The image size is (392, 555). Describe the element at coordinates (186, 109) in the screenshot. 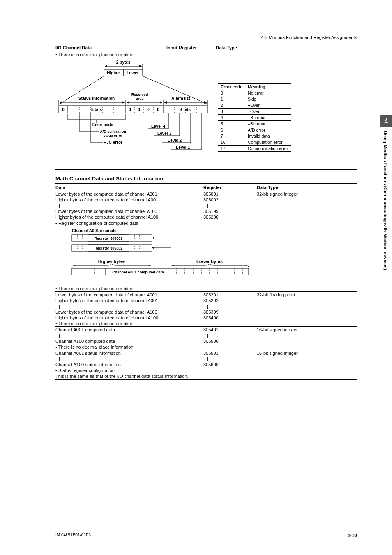

I see `svg-text: 4 bits` at that location.